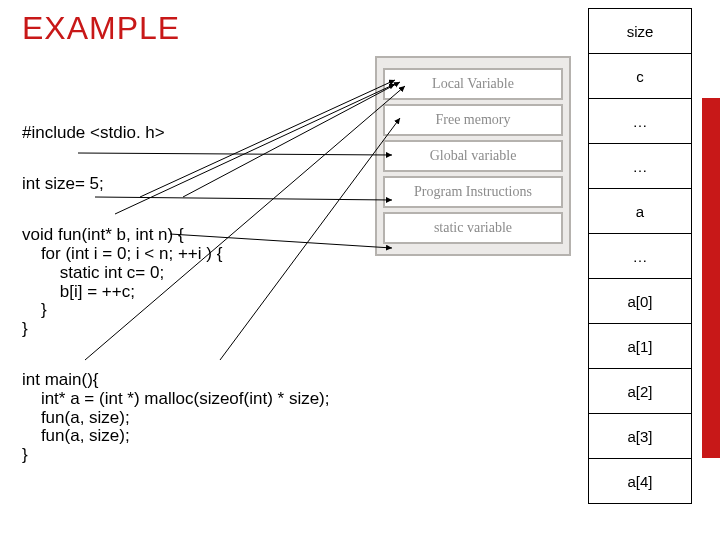 The width and height of the screenshot is (720, 540). I want to click on cell-a3: a[3], so click(640, 436).